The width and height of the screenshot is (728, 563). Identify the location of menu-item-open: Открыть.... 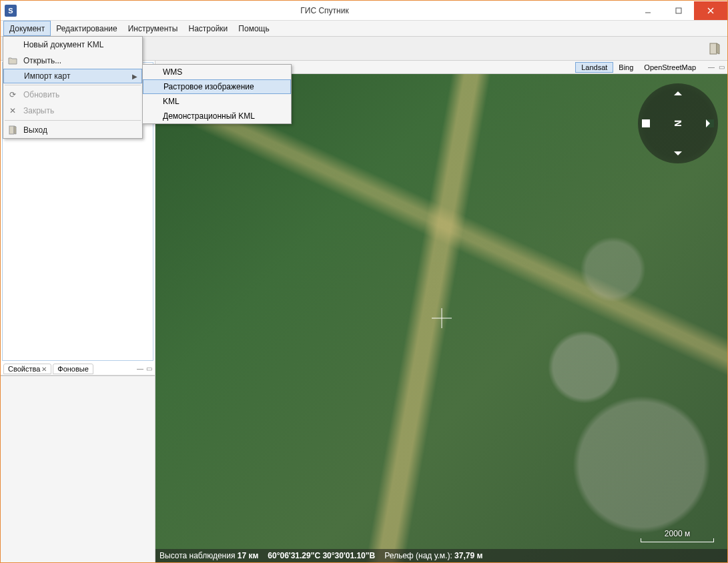
(73, 61).